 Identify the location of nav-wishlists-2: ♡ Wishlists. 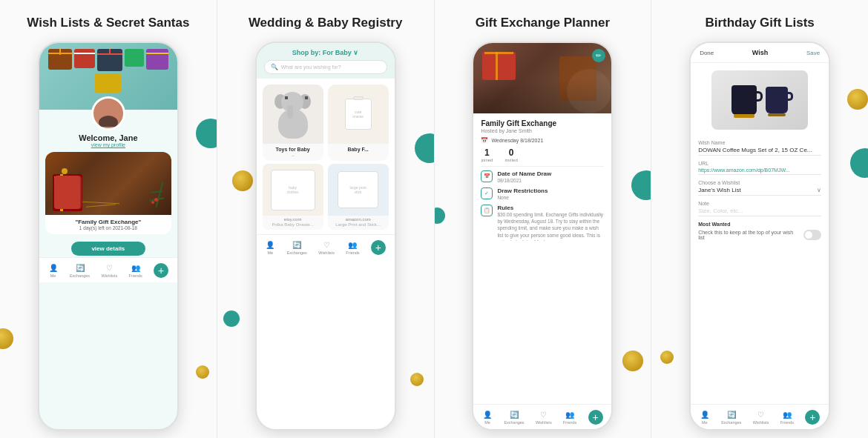
(326, 248).